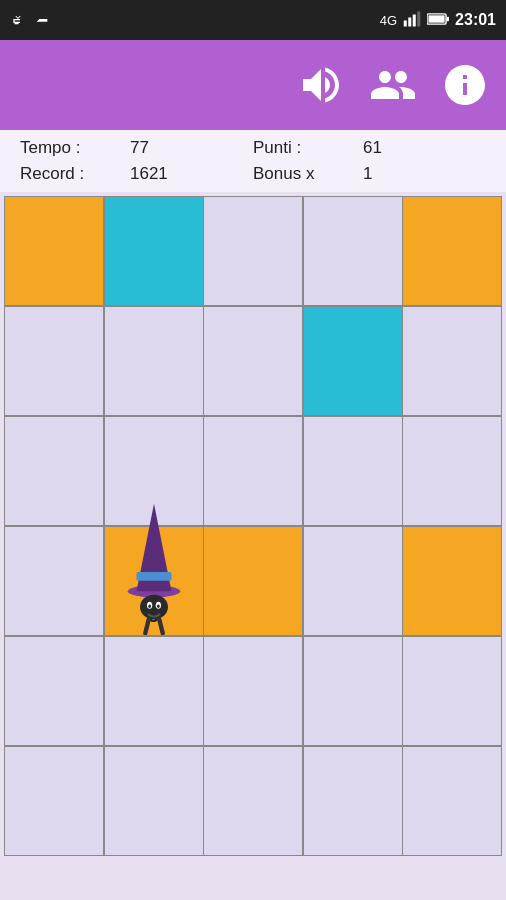 The width and height of the screenshot is (506, 900). I want to click on signal-bars-icon, so click(412, 20).